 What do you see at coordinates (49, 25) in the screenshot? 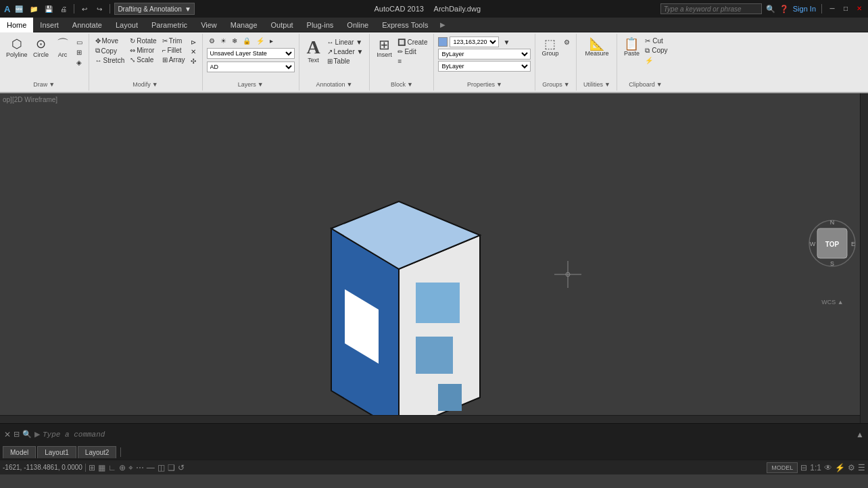
I see `menu-insert: Insert` at bounding box center [49, 25].